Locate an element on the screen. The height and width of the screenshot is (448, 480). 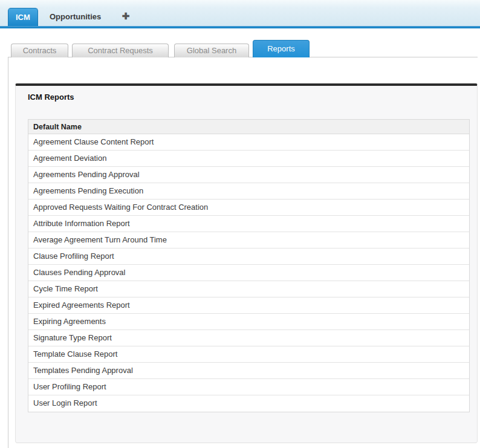
panel-title: ICM Reports is located at coordinates (51, 97).